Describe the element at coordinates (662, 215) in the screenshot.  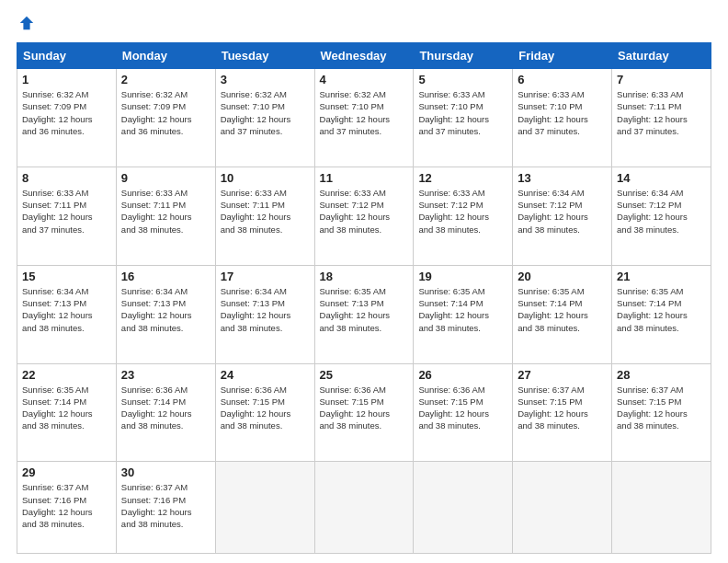
I see `calendar-day-cell: 14Sunrise: 6:34 AM Sunset: 7:12 PM Dayli…` at that location.